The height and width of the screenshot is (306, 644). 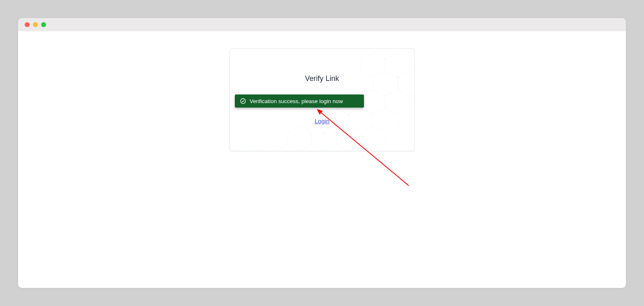 What do you see at coordinates (35, 25) in the screenshot?
I see `minimize-window-button` at bounding box center [35, 25].